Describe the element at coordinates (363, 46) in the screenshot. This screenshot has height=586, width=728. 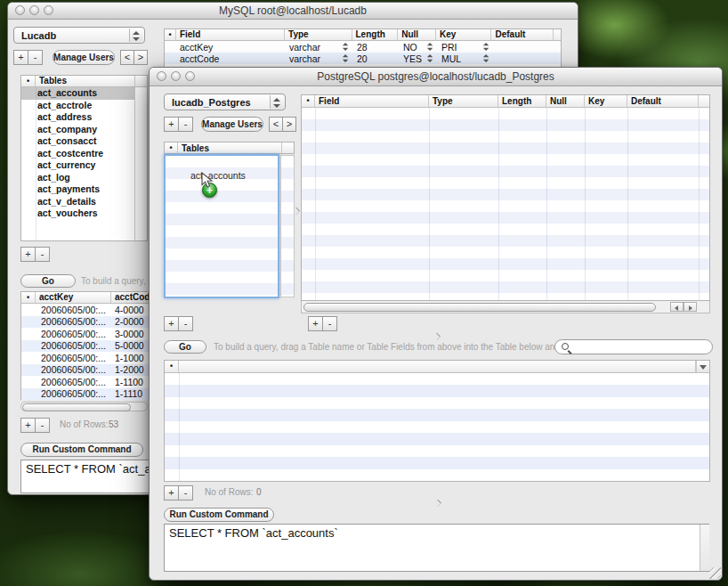
I see `table-row: acctKey varchar 28 NO PRI` at that location.